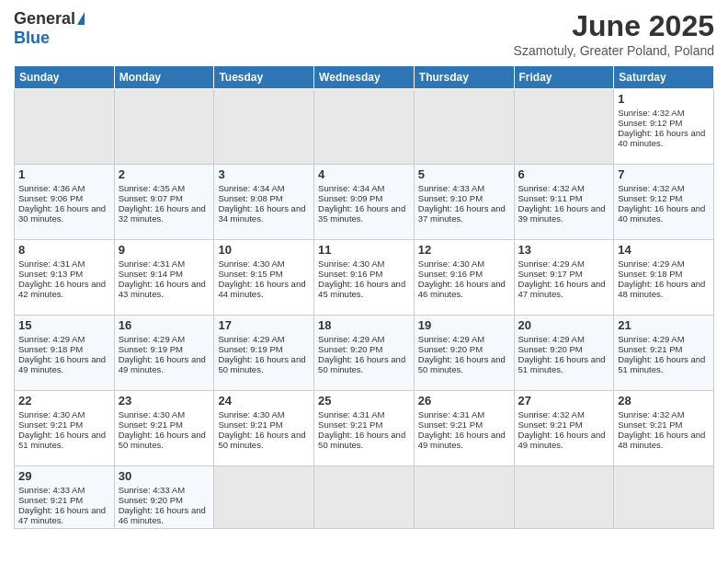 Image resolution: width=728 pixels, height=563 pixels. Describe the element at coordinates (614, 26) in the screenshot. I see `month-title: June 2025` at that location.